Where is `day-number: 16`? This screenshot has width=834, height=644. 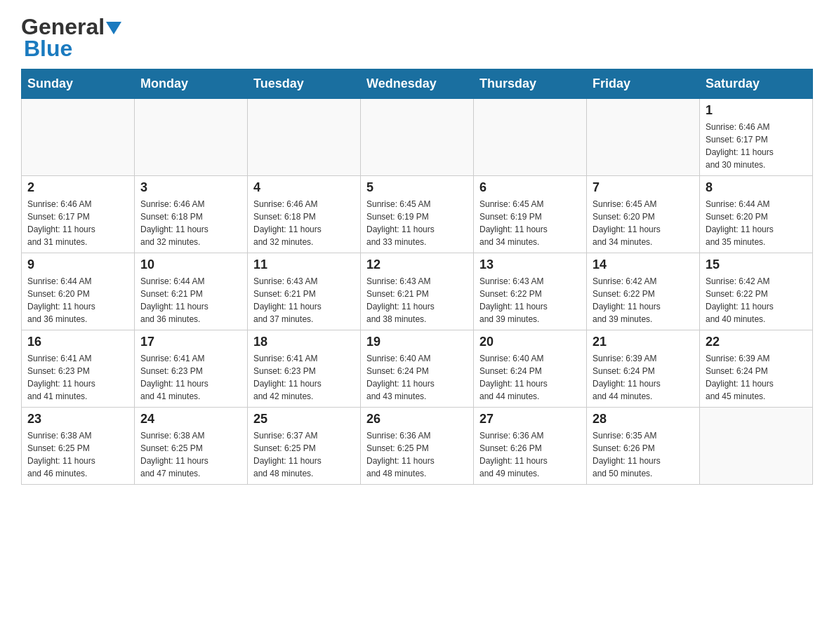
day-number: 16 is located at coordinates (78, 342).